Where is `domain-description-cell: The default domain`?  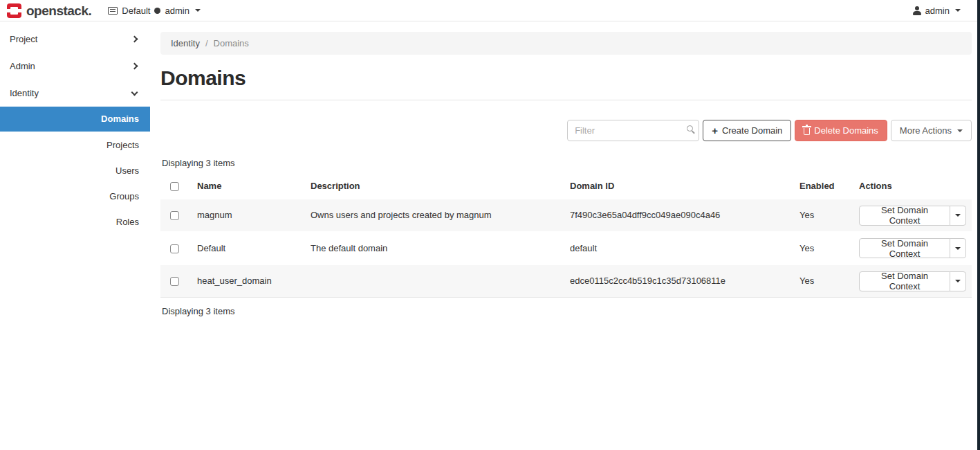
domain-description-cell: The default domain is located at coordinates (434, 249).